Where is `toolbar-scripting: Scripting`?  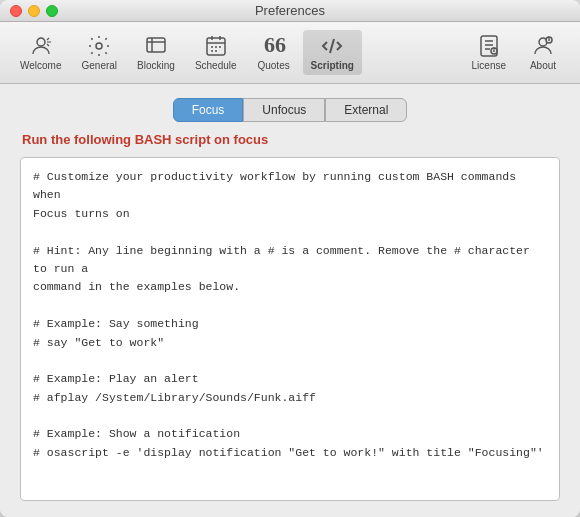
toolbar-scripting: Scripting is located at coordinates (332, 52).